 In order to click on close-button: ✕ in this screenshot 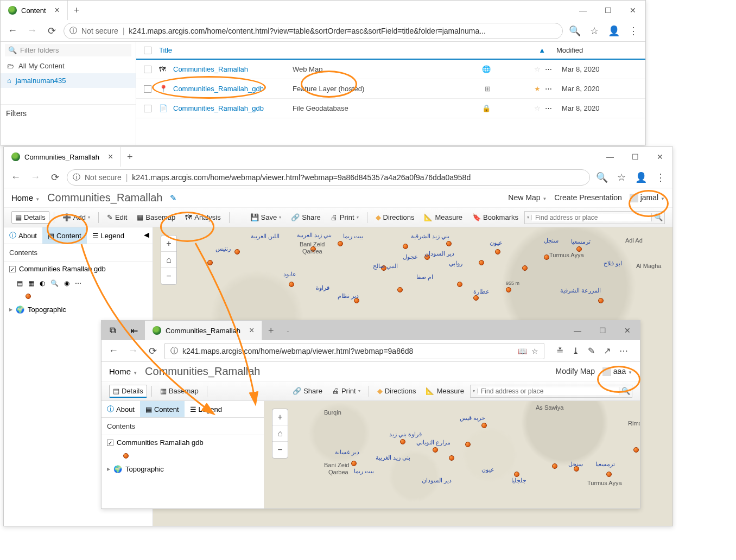, I will do `click(627, 330)`.